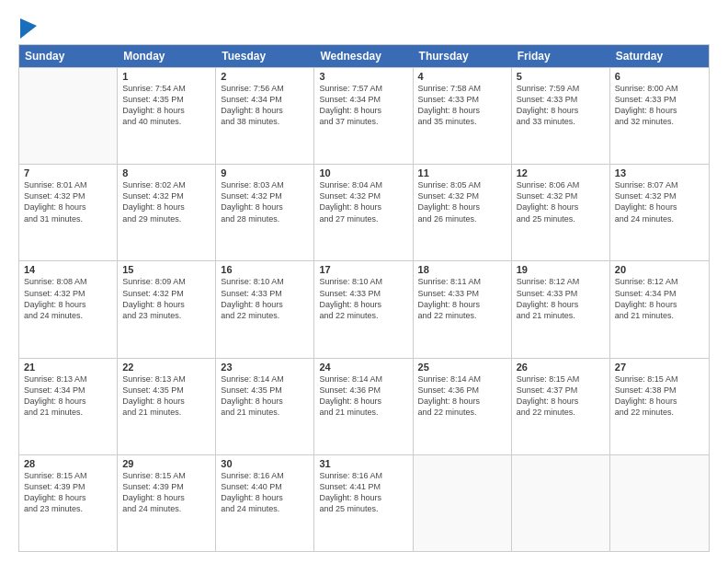 Image resolution: width=728 pixels, height=563 pixels. What do you see at coordinates (166, 173) in the screenshot?
I see `day-number: 8` at bounding box center [166, 173].